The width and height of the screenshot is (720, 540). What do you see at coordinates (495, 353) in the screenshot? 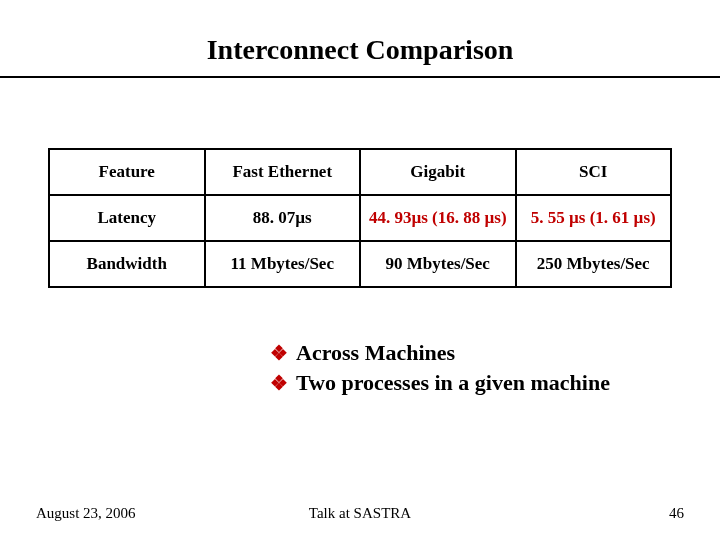
I see `bullet-item: ❖Across Machines` at bounding box center [495, 353].